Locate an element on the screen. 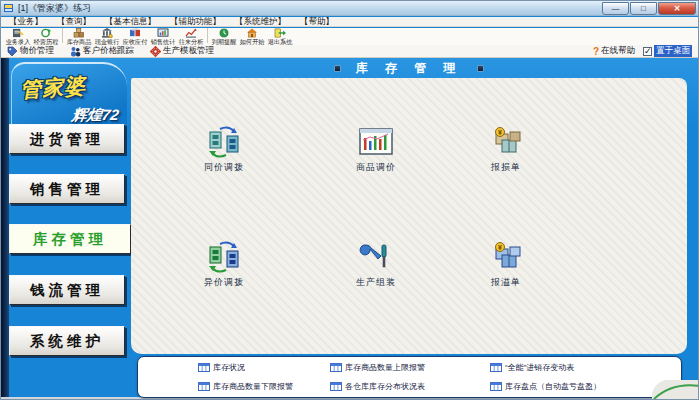  menu-help: 【帮助】 is located at coordinates (317, 22).